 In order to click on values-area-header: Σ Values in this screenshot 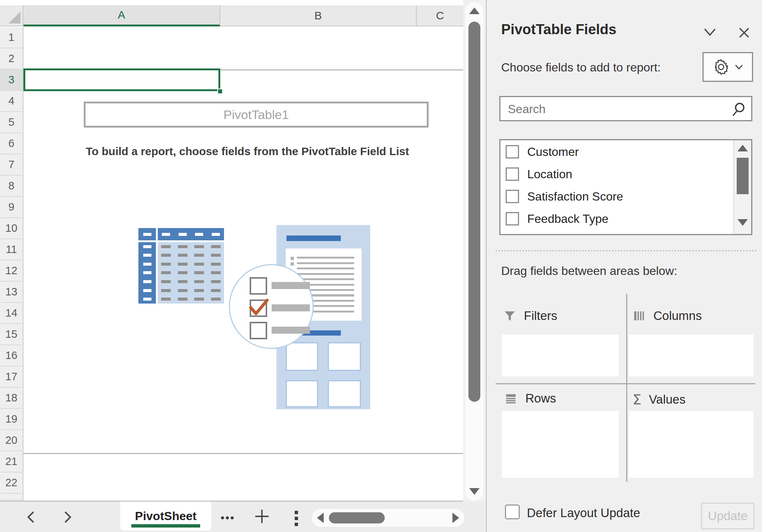, I will do `click(659, 400)`.